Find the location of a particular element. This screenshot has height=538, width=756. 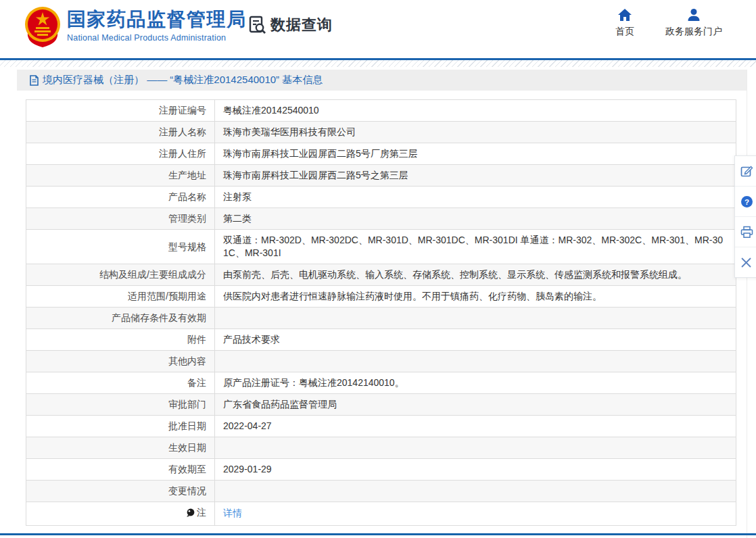

row-label: 型号规格 is located at coordinates (120, 247).